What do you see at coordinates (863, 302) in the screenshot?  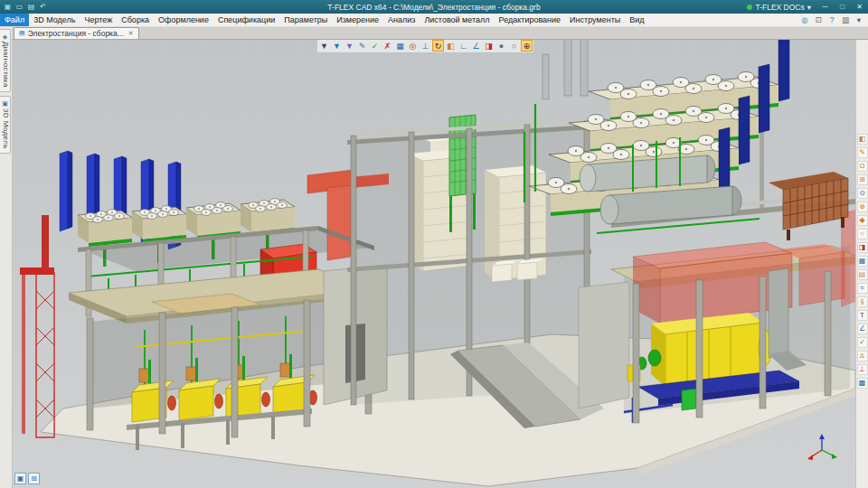 I see `spring-tool-icon: §` at bounding box center [863, 302].